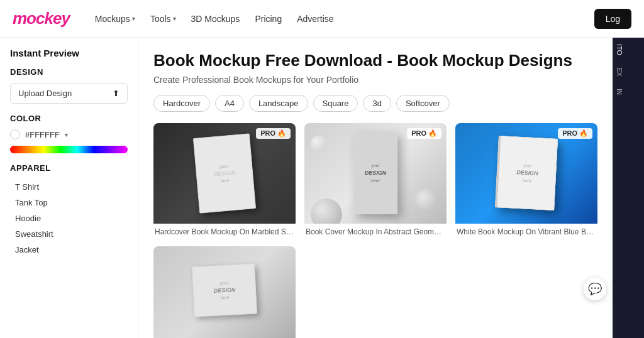 The height and width of the screenshot is (338, 644). I want to click on logo: mockey, so click(42, 19).